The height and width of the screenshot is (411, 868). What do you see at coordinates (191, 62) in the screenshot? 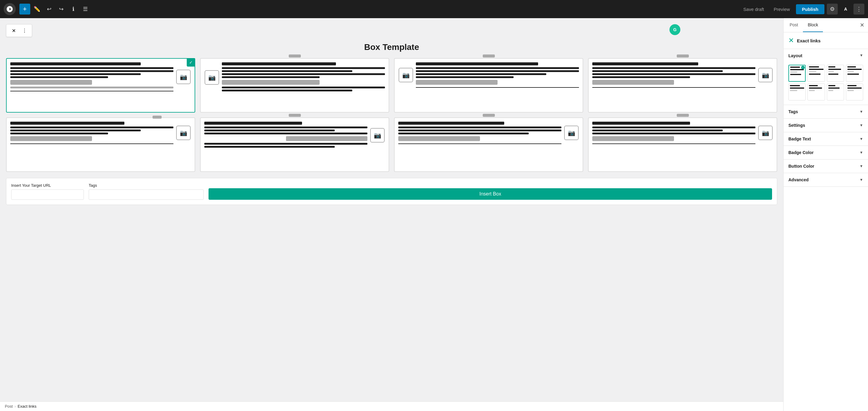
I see `selected-check: ✓` at bounding box center [191, 62].